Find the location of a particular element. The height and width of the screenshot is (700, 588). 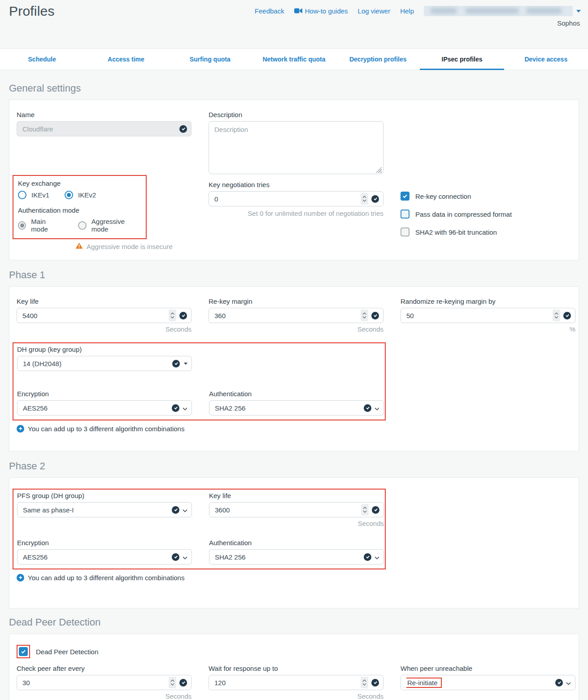

radio-icon is located at coordinates (22, 195).